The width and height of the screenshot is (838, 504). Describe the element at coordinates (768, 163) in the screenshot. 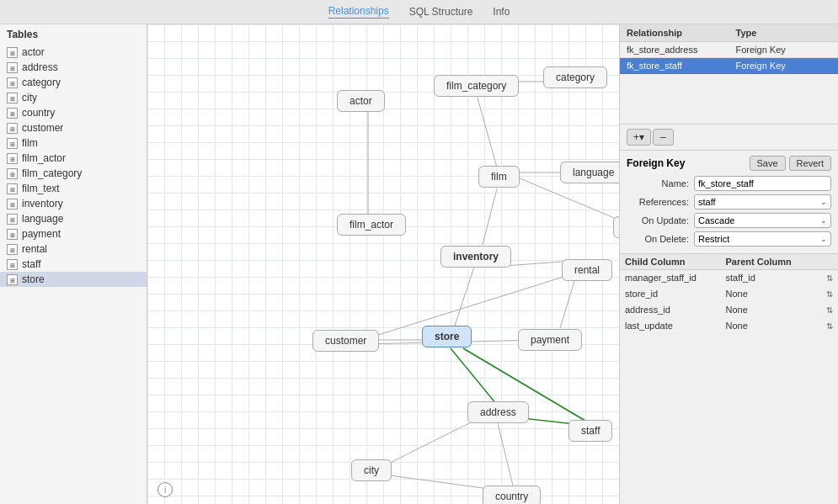

I see `fk-save-button: Save` at that location.